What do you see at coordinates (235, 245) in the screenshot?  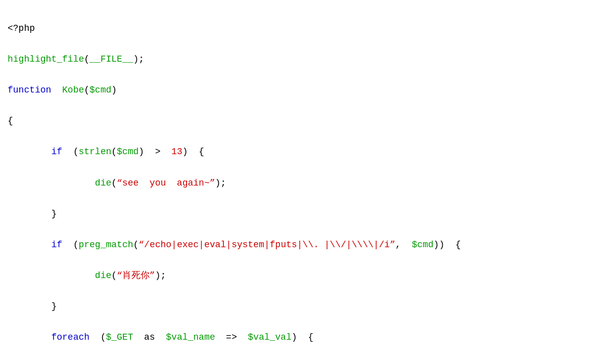 I see `if-preg-match-1: if (preg_match(“/echo|exec|eval|system|f…` at bounding box center [235, 245].